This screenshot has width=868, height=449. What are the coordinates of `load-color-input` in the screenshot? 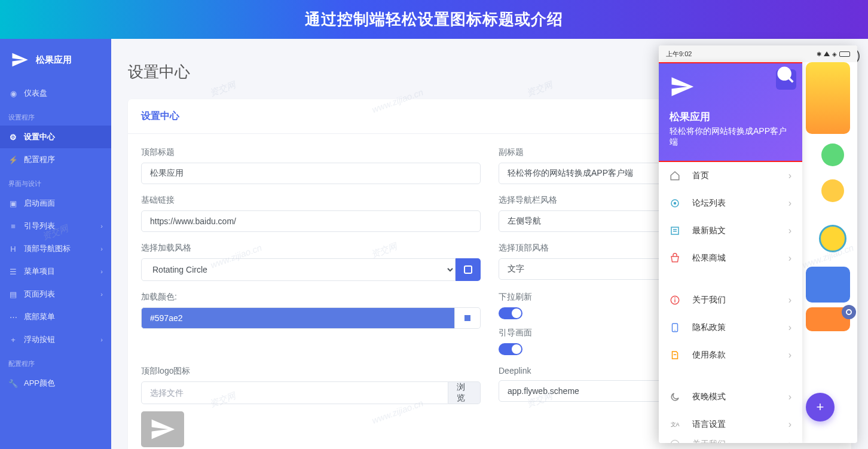 It's located at (298, 318).